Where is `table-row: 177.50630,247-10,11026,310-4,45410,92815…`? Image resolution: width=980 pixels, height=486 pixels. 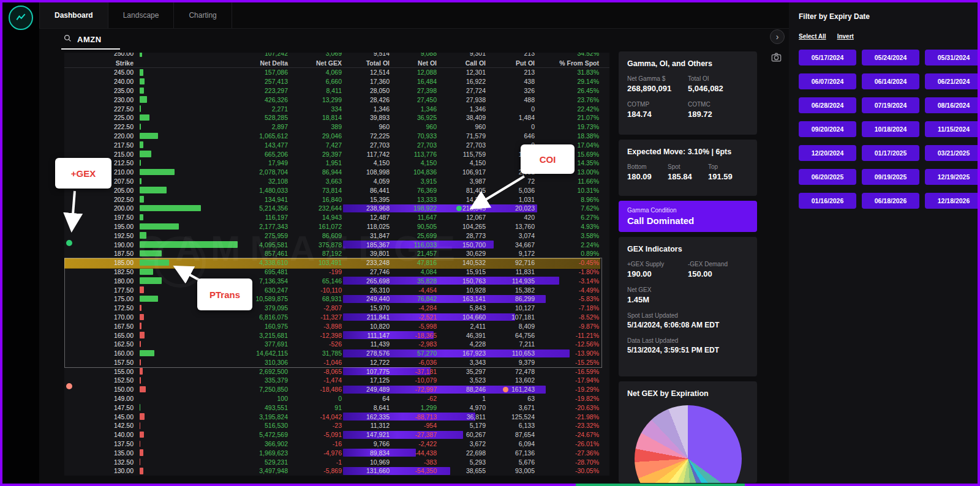 table-row: 177.50630,247-10,11026,310-4,45410,92815… is located at coordinates (337, 290).